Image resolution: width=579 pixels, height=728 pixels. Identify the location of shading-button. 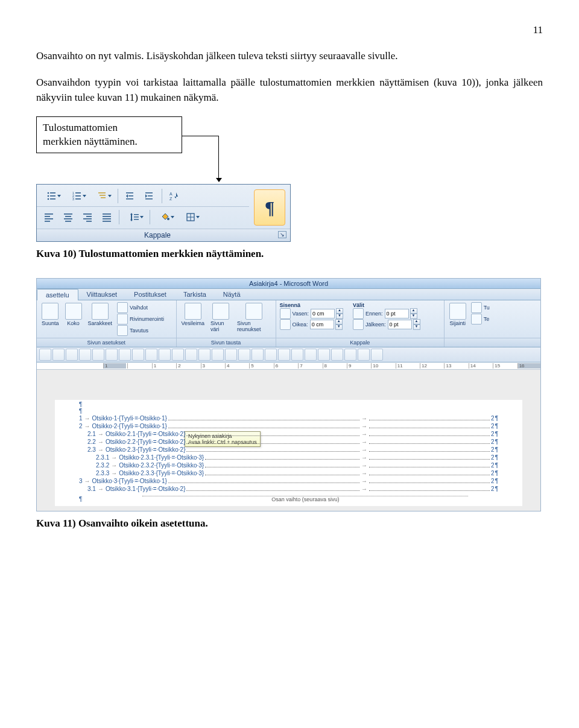
(165, 217).